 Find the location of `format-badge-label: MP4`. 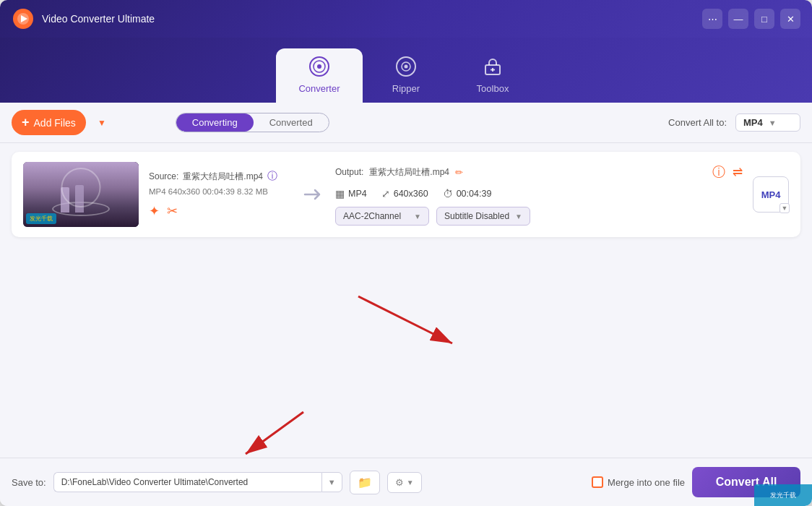

format-badge-label: MP4 is located at coordinates (772, 195).